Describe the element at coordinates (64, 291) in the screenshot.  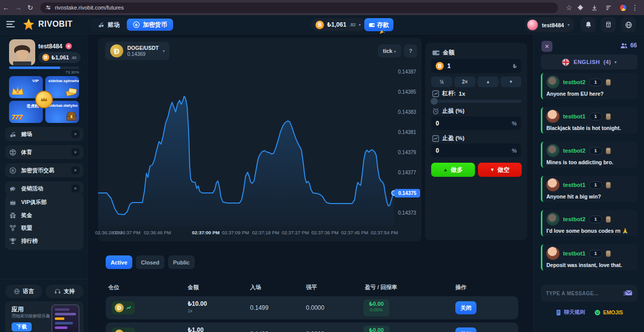
I see `support-button: 支持` at that location.